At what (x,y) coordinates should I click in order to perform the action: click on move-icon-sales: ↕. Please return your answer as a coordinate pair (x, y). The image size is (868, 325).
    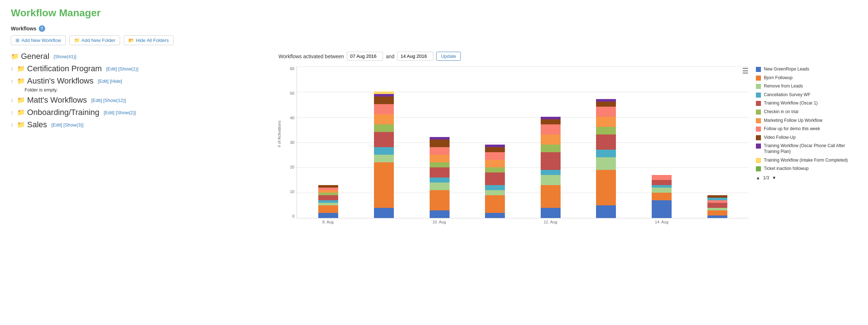
    Looking at the image, I should click on (12, 125).